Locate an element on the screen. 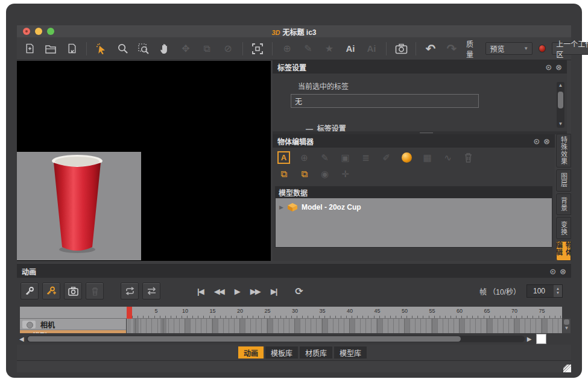 The image size is (588, 382). add-image-icon: ▣ is located at coordinates (345, 158).